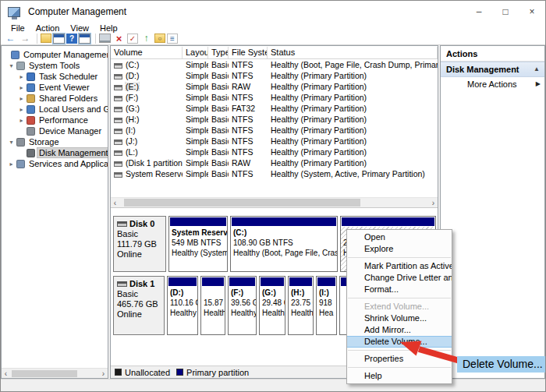 This screenshot has width=546, height=392. I want to click on more-actions-item: More Actions ▶, so click(493, 84).